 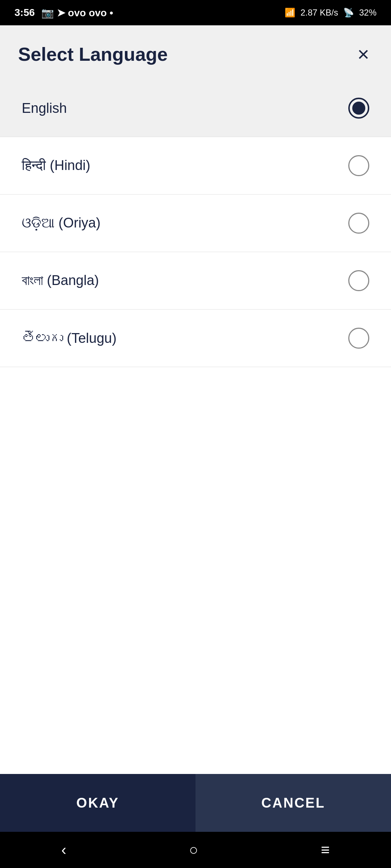 What do you see at coordinates (196, 803) in the screenshot?
I see `bottom-buttons: OKAY CANCEL` at bounding box center [196, 803].